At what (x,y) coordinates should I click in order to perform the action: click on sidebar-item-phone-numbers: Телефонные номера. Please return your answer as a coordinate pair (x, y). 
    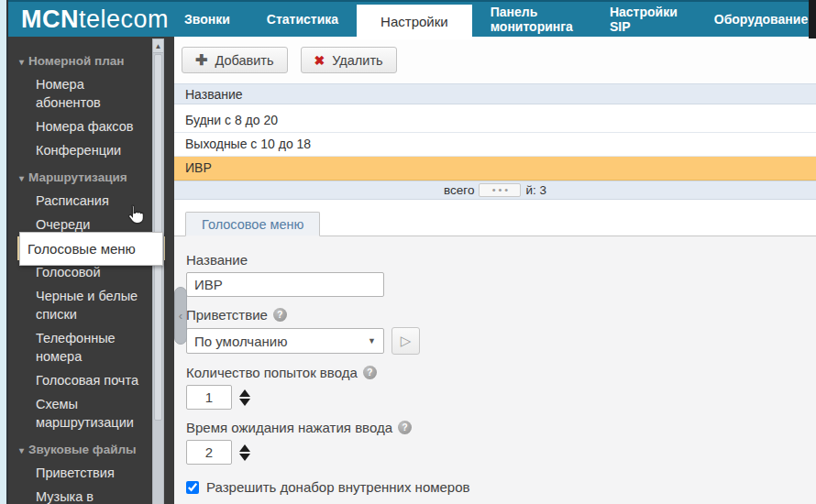
    Looking at the image, I should click on (83, 347).